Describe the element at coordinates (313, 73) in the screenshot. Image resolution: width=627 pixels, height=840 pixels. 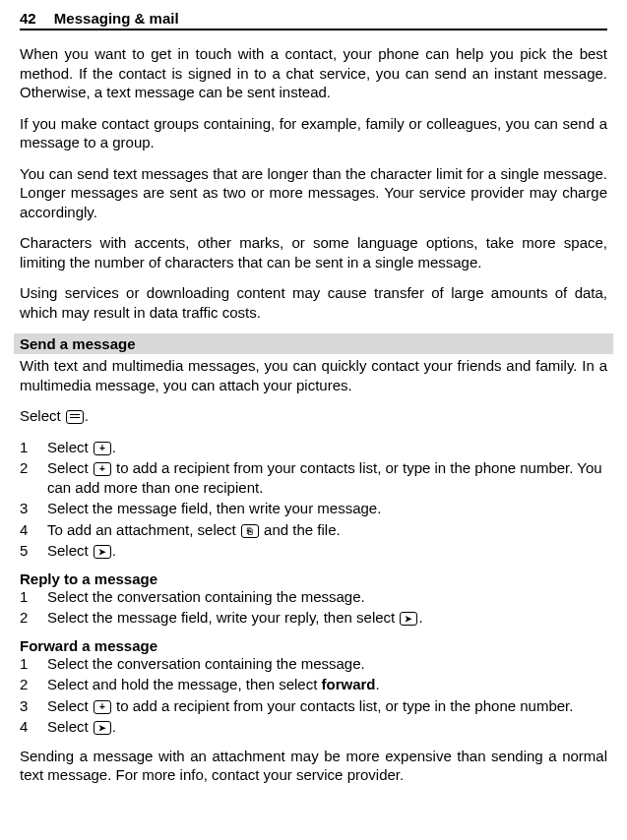
I see `intro-p1: When you want to get in touch with a con…` at that location.